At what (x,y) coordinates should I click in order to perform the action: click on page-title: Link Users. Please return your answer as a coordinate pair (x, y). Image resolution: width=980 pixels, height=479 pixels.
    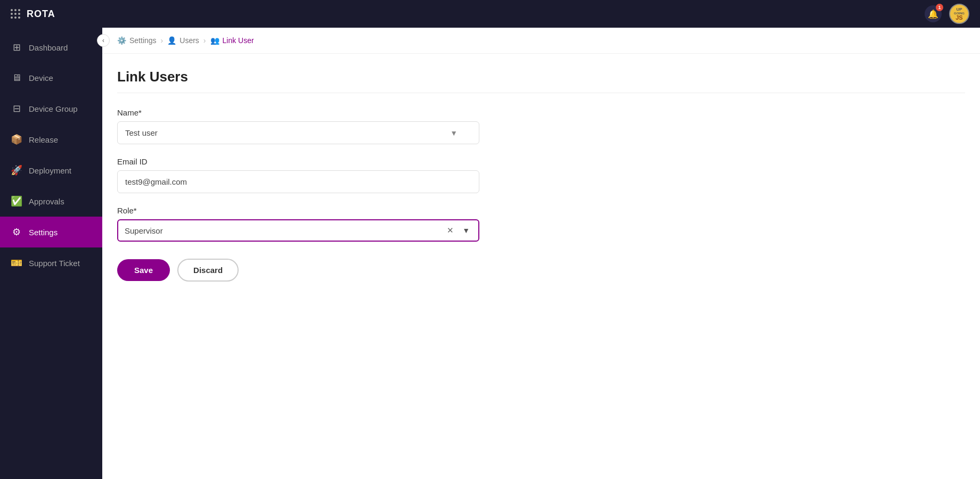
    Looking at the image, I should click on (541, 81).